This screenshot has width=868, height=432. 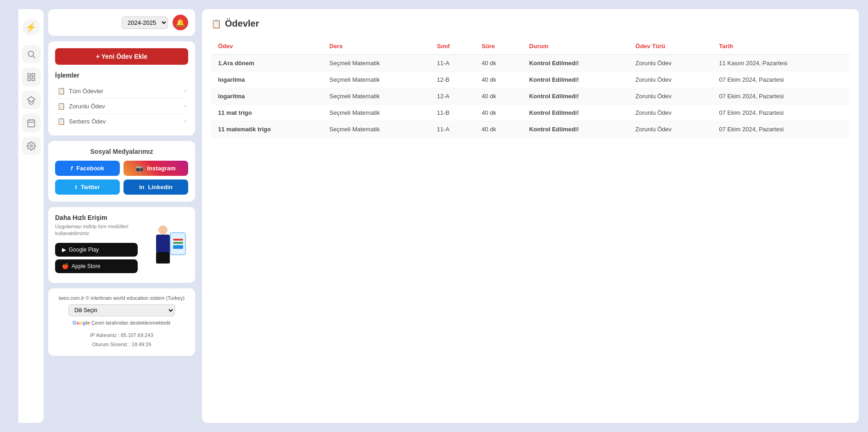 What do you see at coordinates (137, 335) in the screenshot?
I see `ip-value: 85.107.69.243` at bounding box center [137, 335].